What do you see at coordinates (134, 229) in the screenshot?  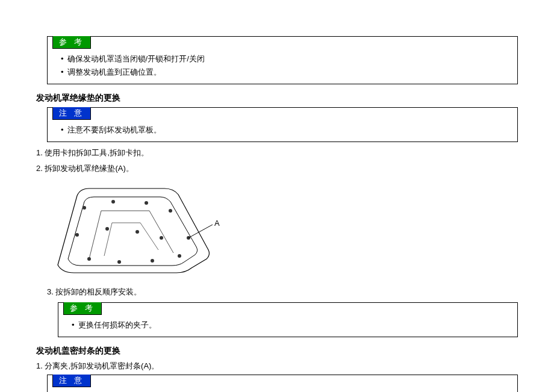 I see `hood-diagram-svg: A` at bounding box center [134, 229].